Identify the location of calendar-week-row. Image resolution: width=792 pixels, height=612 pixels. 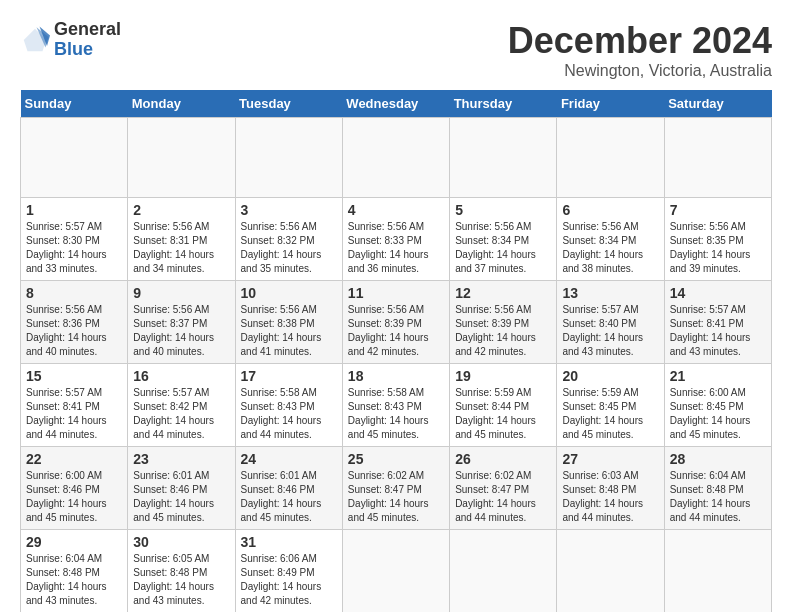
(396, 158).